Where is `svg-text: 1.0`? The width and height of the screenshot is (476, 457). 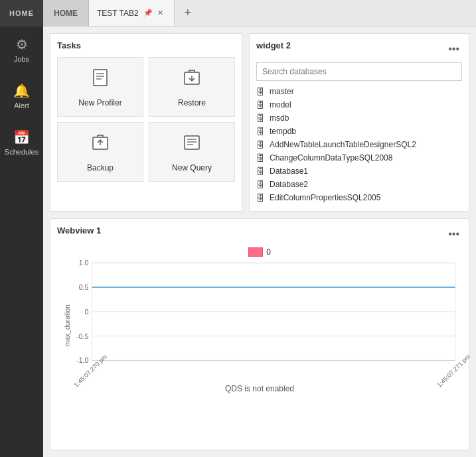
svg-text: 1.0 is located at coordinates (84, 263).